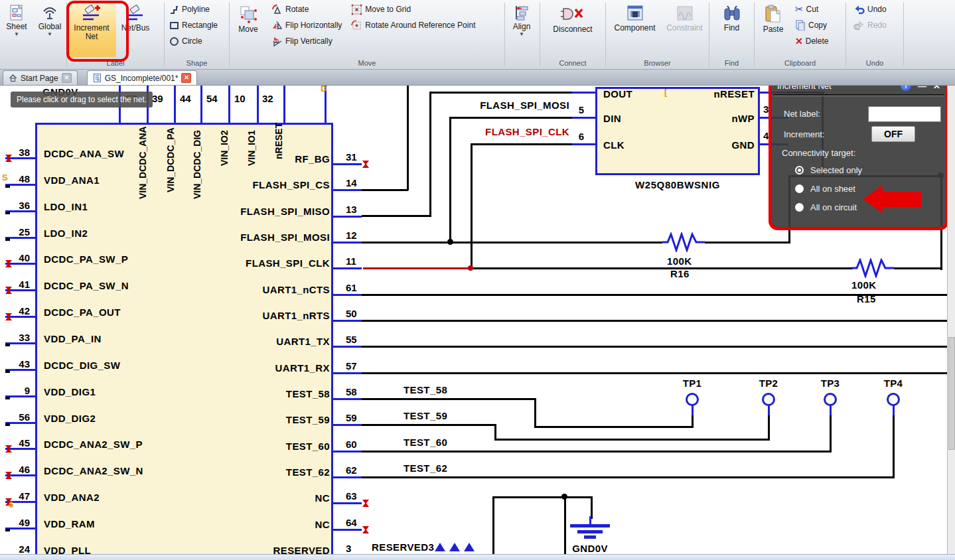  What do you see at coordinates (905, 114) in the screenshot?
I see `net-label-input` at bounding box center [905, 114].